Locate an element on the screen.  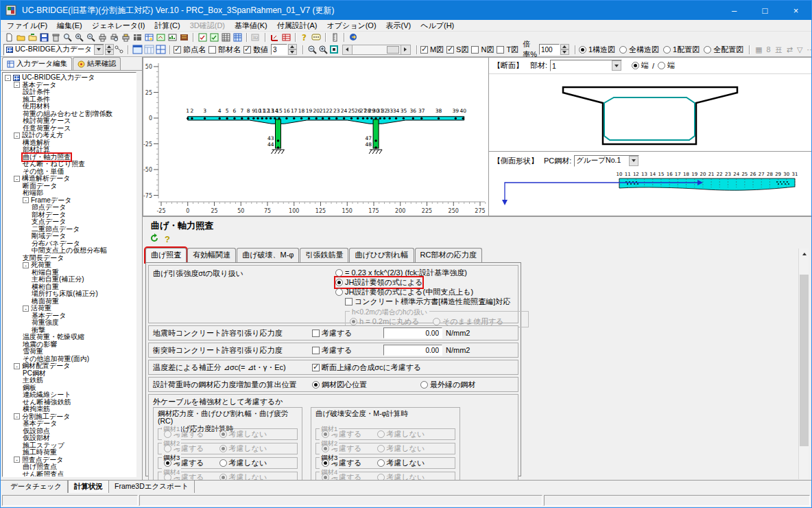
tools-icon is located at coordinates (184, 37).